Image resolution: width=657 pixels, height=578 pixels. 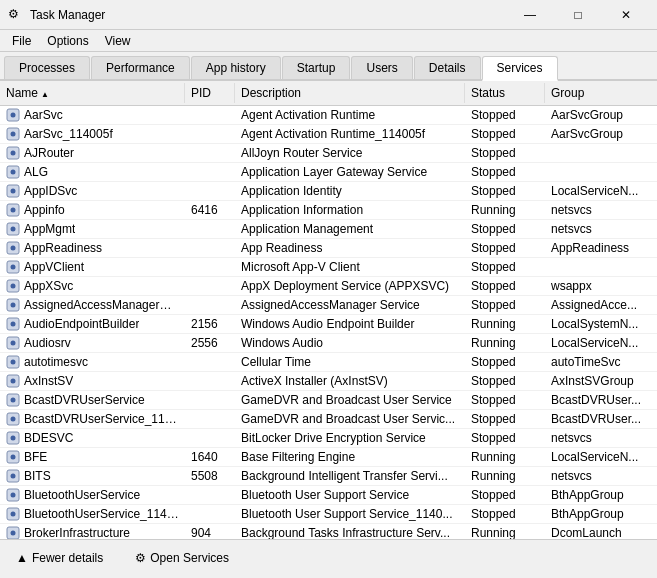 What do you see at coordinates (92, 172) in the screenshot?
I see `cell-name: ALG` at bounding box center [92, 172].